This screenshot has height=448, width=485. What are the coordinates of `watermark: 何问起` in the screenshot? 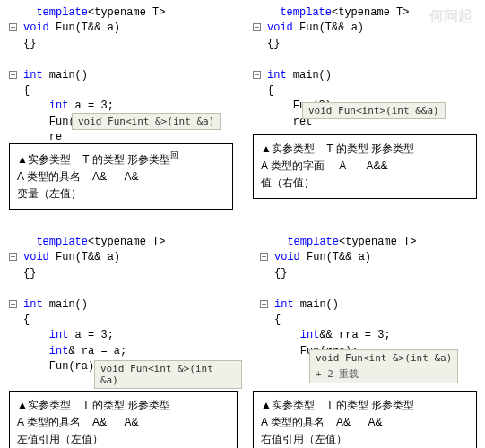 It's located at (451, 16).